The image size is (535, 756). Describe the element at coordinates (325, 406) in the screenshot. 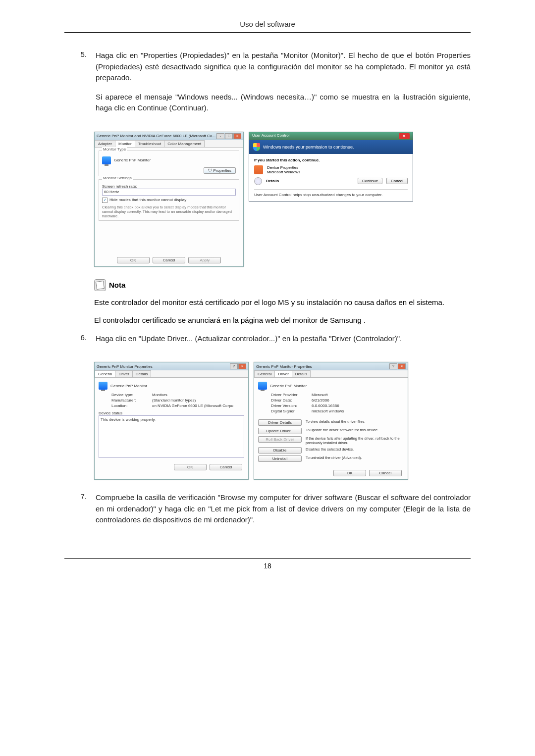

I see `value: 6.0.6000.16386` at that location.